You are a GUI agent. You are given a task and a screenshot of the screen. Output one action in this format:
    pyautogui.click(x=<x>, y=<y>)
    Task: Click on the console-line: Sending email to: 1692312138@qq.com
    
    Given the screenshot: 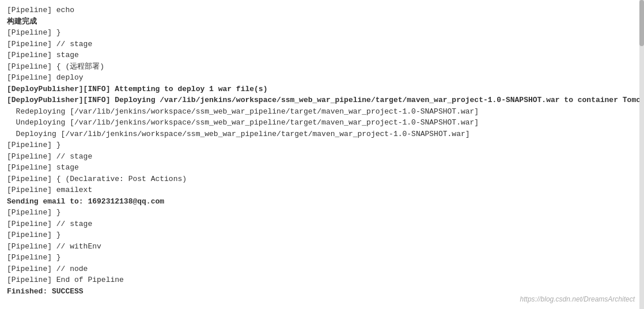 What is the action you would take?
    pyautogui.click(x=322, y=202)
    